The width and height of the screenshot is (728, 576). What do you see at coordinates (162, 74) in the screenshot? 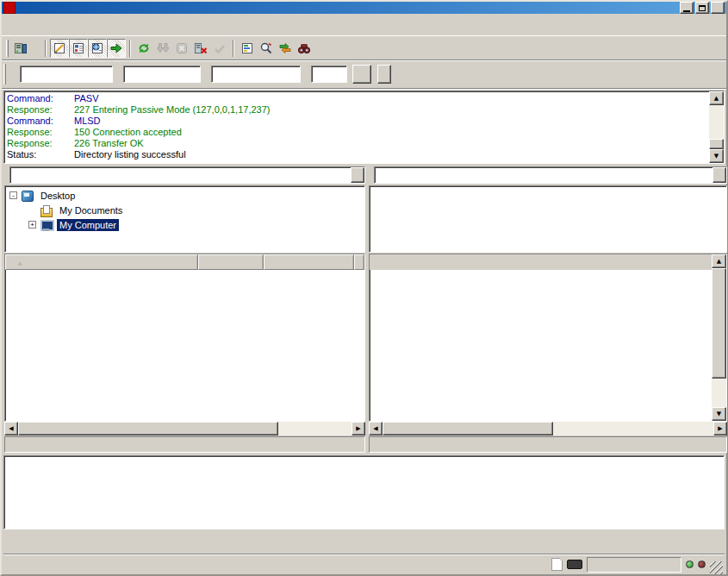
I see `username-input` at bounding box center [162, 74].